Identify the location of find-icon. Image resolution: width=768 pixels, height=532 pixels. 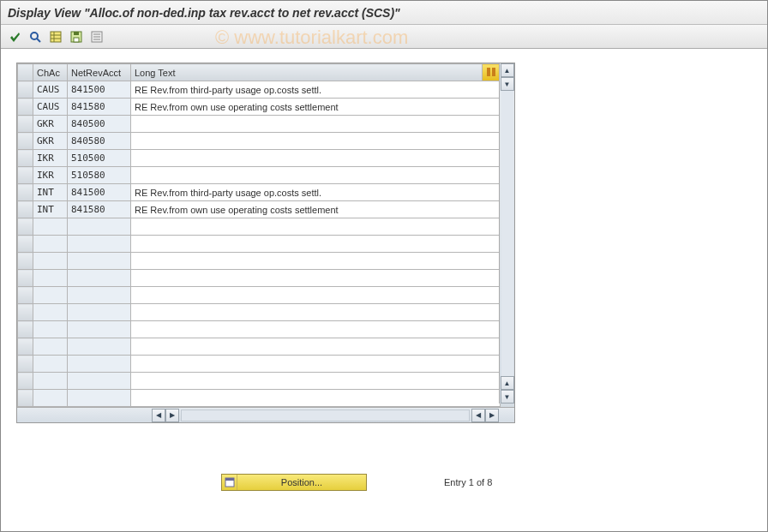
(35, 37).